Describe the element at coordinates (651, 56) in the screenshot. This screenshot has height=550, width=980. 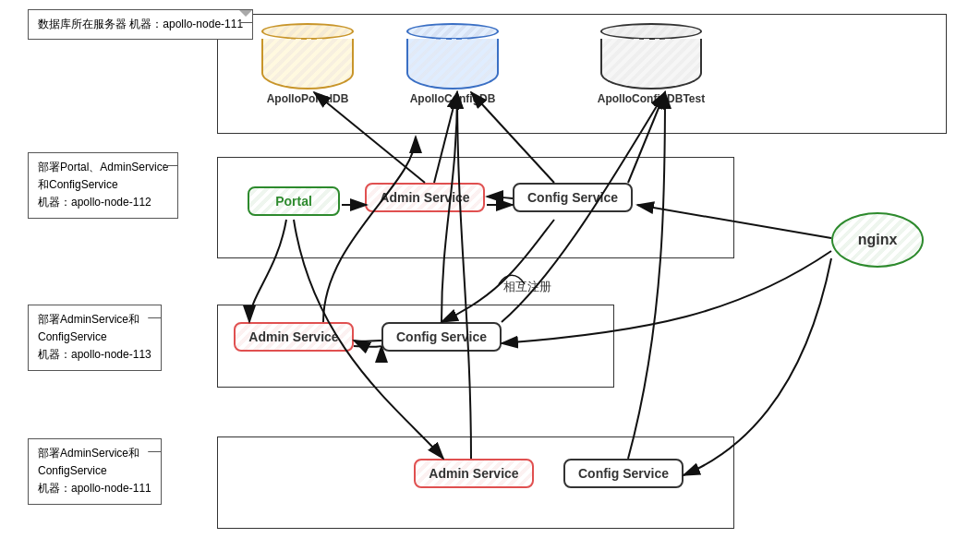
I see `cylinder-apolloconfigdbtest: ApolloConfigDBTest` at that location.